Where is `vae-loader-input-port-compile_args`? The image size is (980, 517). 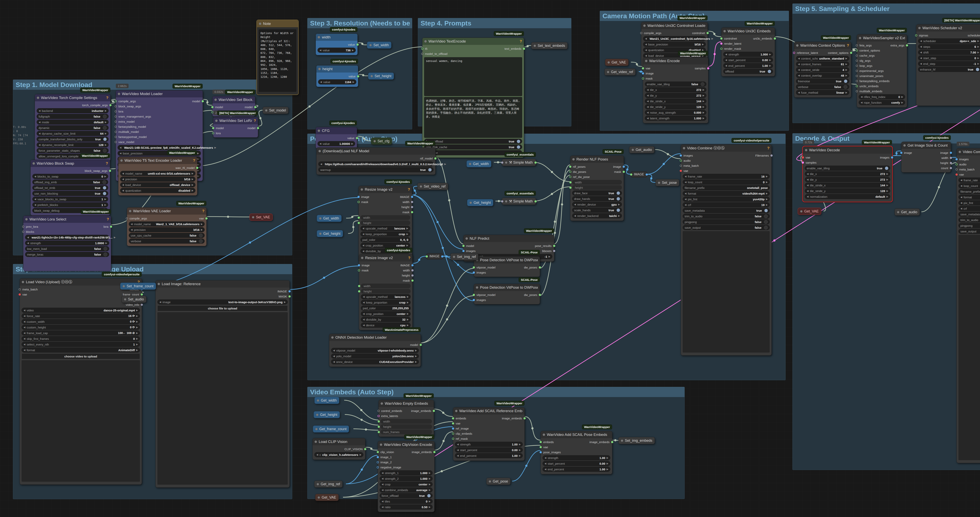
vae-loader-input-port-compile_args is located at coordinates (127, 218).